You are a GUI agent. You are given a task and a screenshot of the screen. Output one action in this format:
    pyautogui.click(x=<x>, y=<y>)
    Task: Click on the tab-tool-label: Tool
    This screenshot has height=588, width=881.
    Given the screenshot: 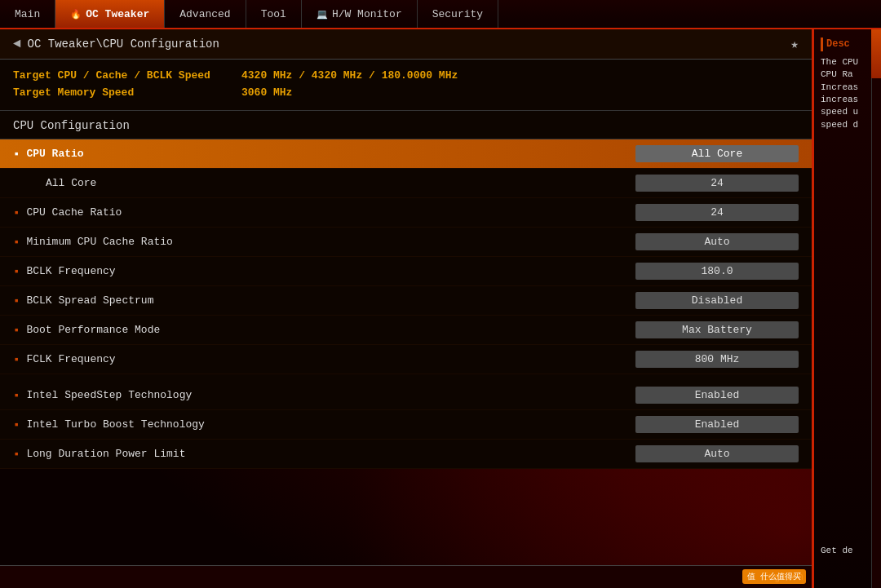 What is the action you would take?
    pyautogui.click(x=274, y=15)
    